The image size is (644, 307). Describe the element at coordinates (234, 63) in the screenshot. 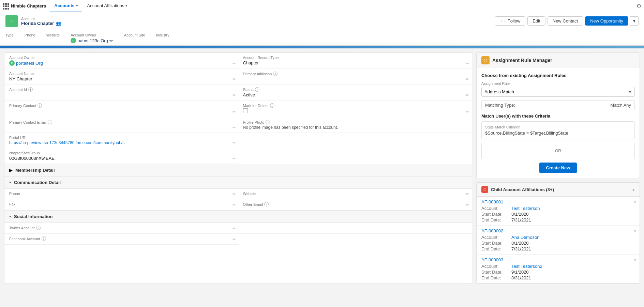

I see `field-edit-icon: ✏` at that location.